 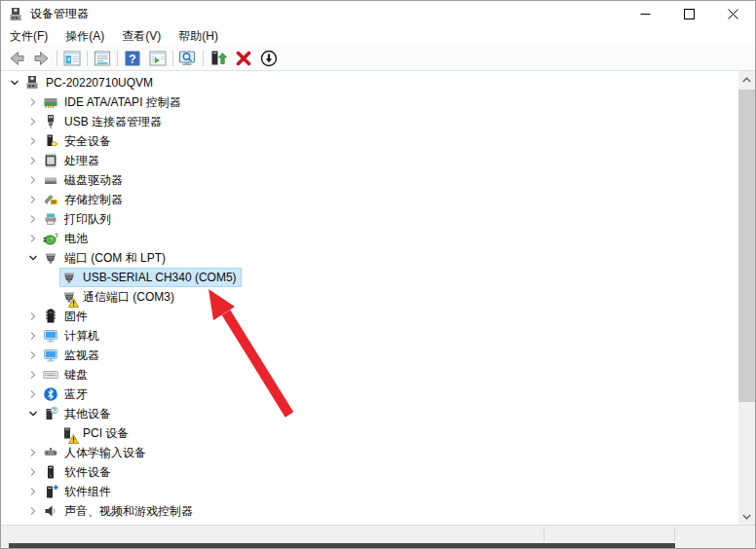 What do you see at coordinates (746, 80) in the screenshot?
I see `scroll-up-button` at bounding box center [746, 80].